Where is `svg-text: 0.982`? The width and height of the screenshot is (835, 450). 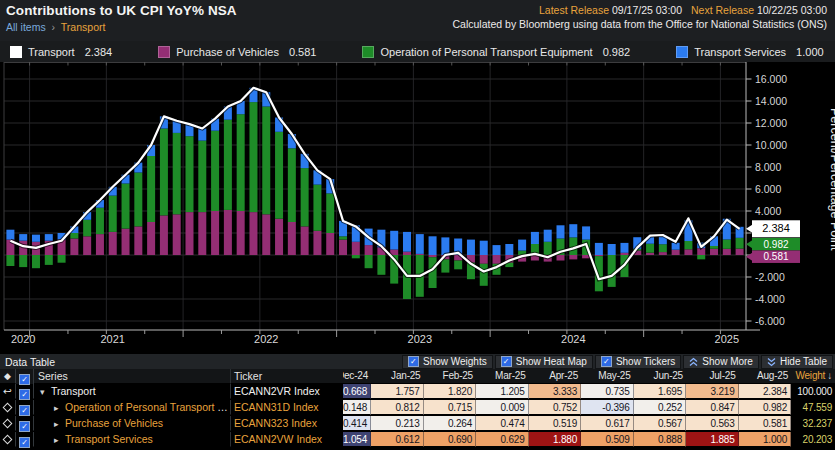
svg-text: 0.982 is located at coordinates (776, 244).